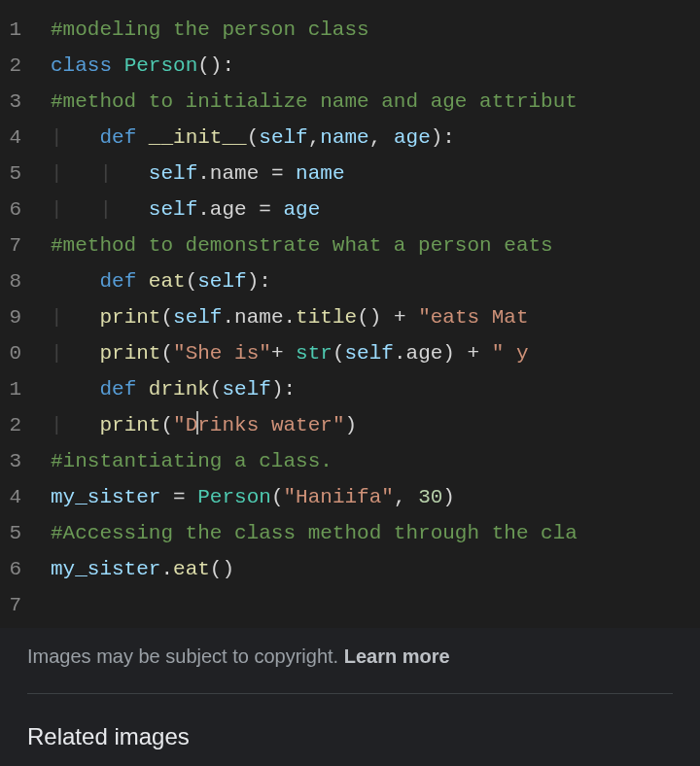 The height and width of the screenshot is (766, 700). I want to click on code-line: #modeling the person class, so click(375, 29).